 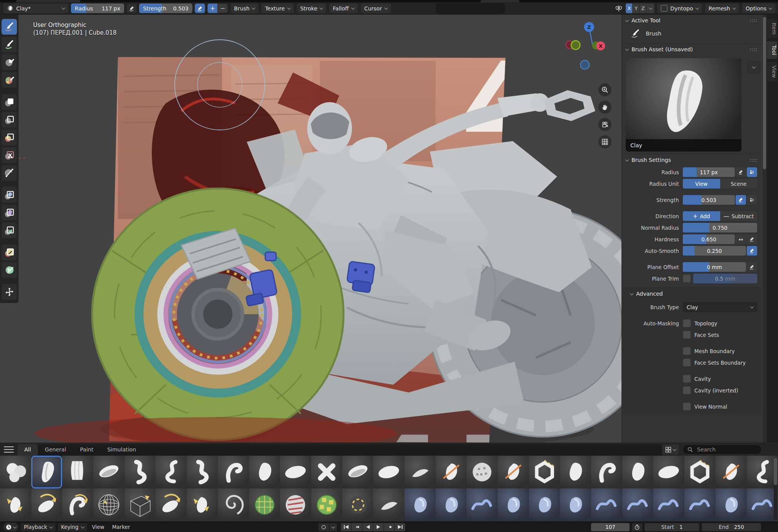 I want to click on use-preview-range-button, so click(x=637, y=527).